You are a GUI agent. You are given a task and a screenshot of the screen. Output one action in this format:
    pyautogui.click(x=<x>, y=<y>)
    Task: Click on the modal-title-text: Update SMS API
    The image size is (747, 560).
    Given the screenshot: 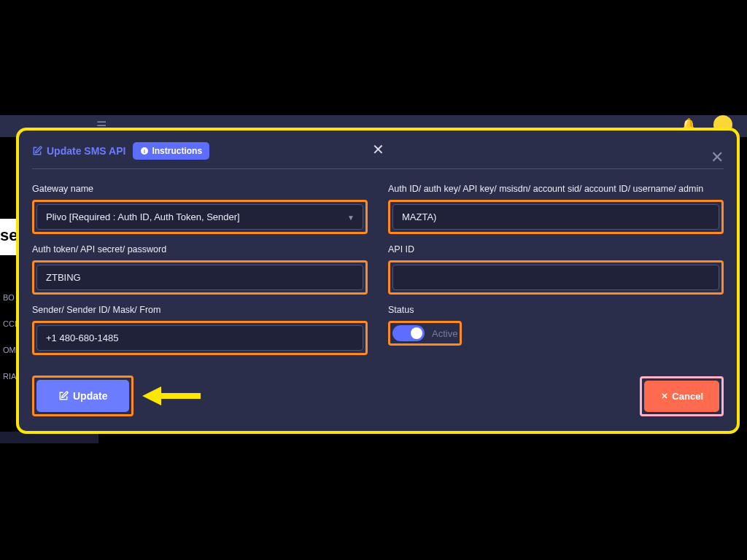 What is the action you would take?
    pyautogui.click(x=86, y=151)
    